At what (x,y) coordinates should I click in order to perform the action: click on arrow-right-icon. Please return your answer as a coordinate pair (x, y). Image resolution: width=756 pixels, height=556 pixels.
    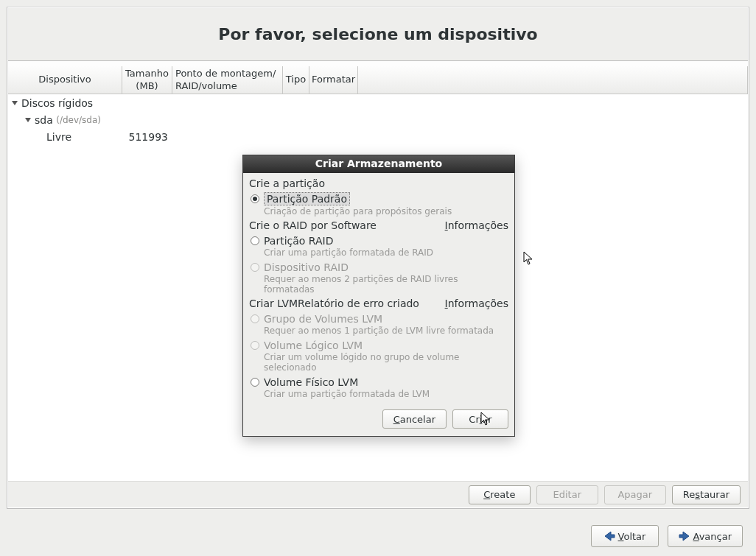
    Looking at the image, I should click on (685, 536).